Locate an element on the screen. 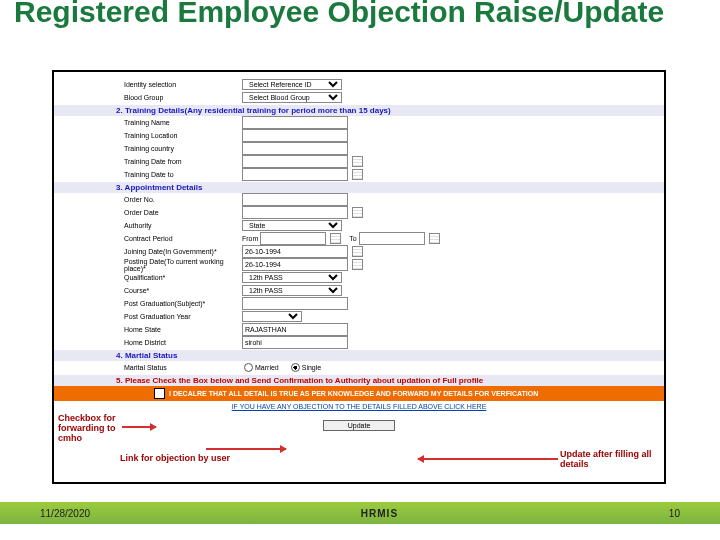 The image size is (720, 540). course-label: Course* is located at coordinates (183, 290).